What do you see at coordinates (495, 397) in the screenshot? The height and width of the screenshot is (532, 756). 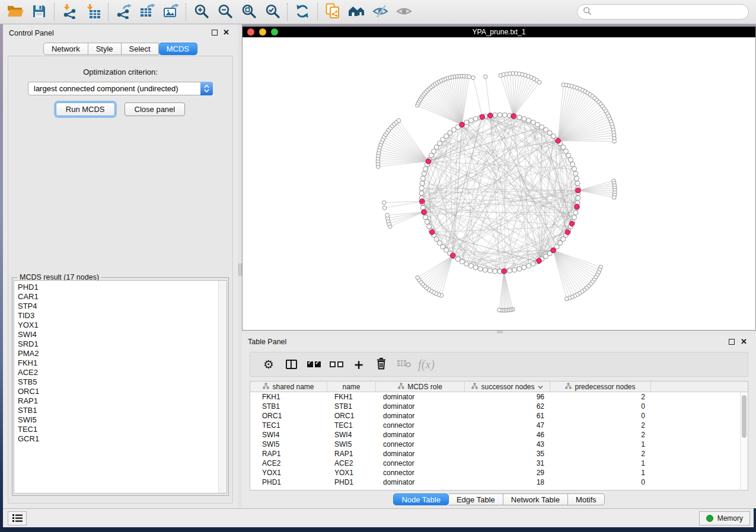 I see `table-row: FKH1FKH1dominator962` at bounding box center [495, 397].